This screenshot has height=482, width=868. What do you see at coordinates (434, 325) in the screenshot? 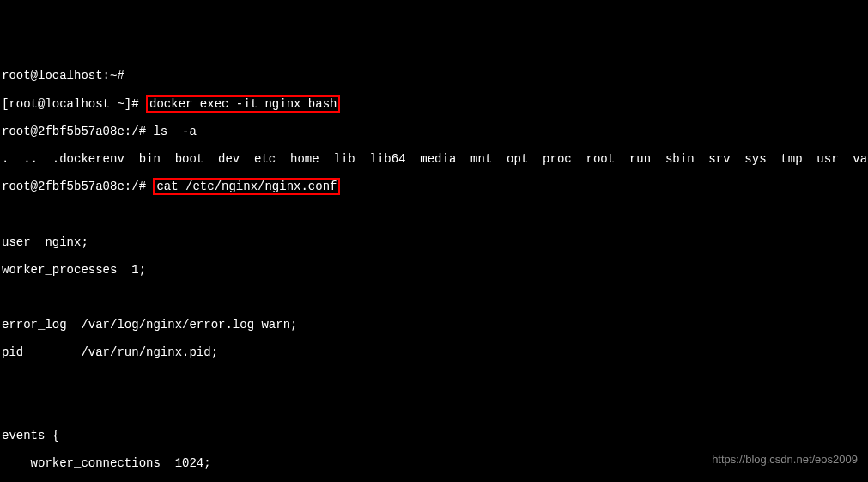
I see `conf-line: error_log /var/log/nginx/error.log warn;` at bounding box center [434, 325].